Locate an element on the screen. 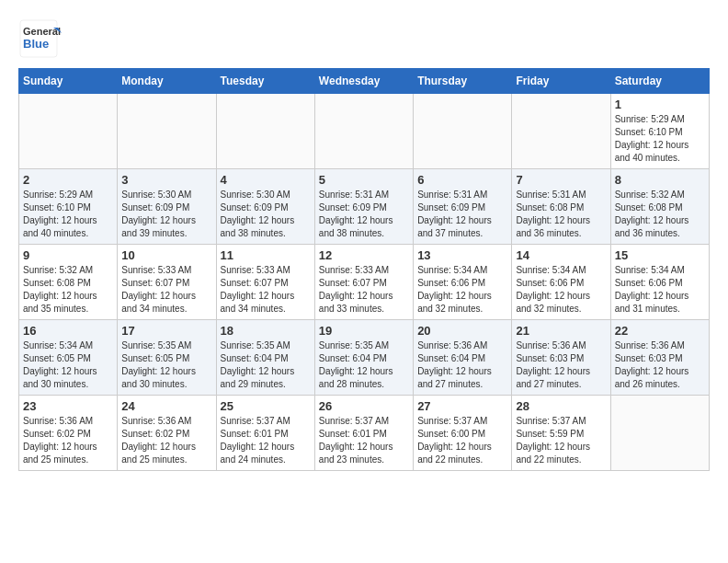 This screenshot has height=563, width=728. logo-svg: General Blue is located at coordinates (41, 39).